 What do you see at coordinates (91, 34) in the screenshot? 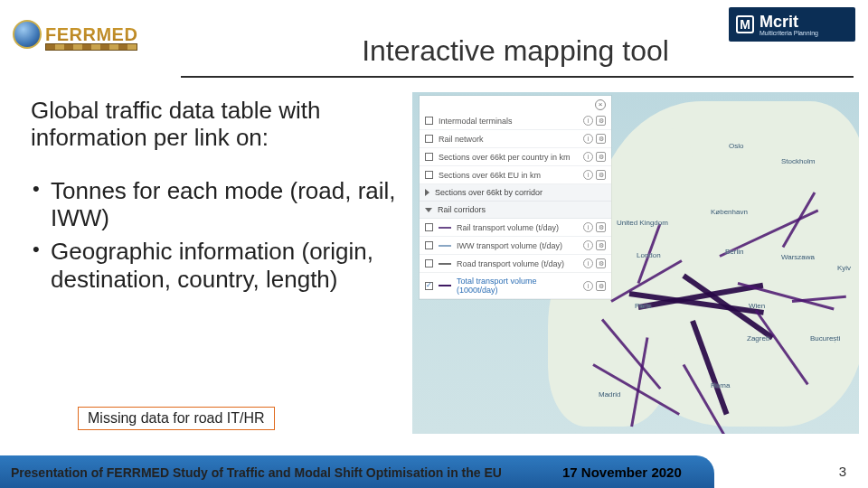
I see `ferrmed-wordmark: FERRMED` at bounding box center [91, 34].